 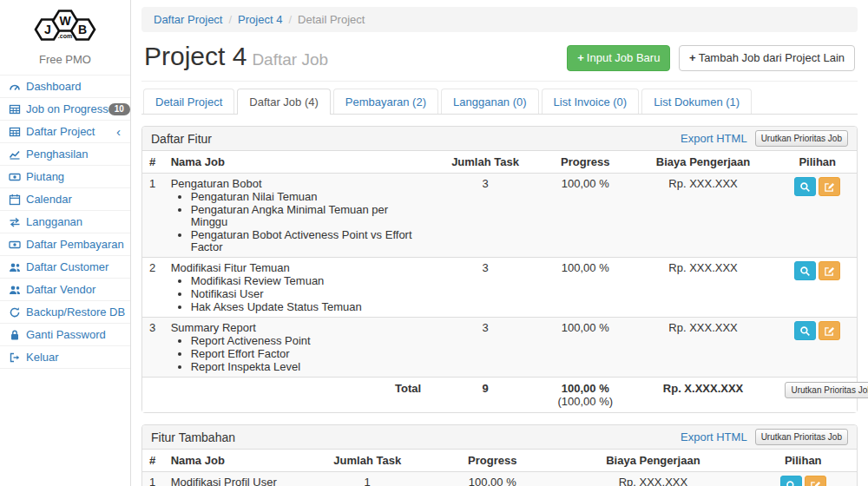 What do you see at coordinates (68, 109) in the screenshot?
I see `sidebar-item-label: Job on Progress` at bounding box center [68, 109].